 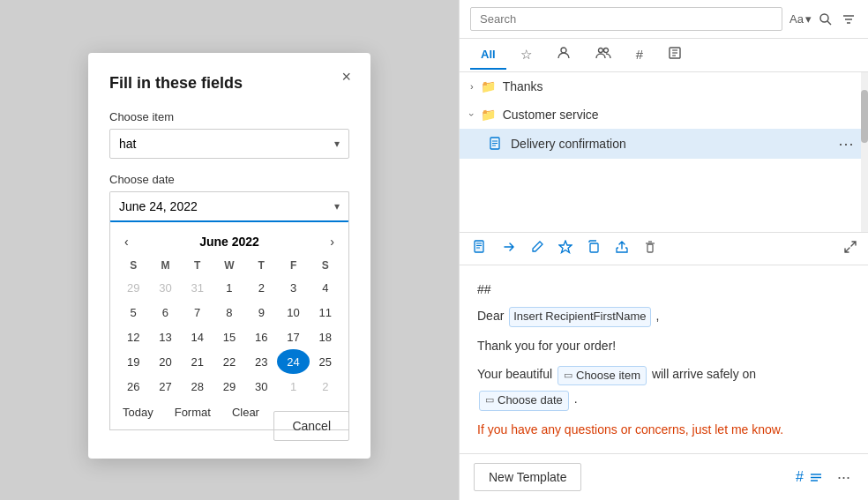 What do you see at coordinates (192, 413) in the screenshot?
I see `format-button: Format` at bounding box center [192, 413].